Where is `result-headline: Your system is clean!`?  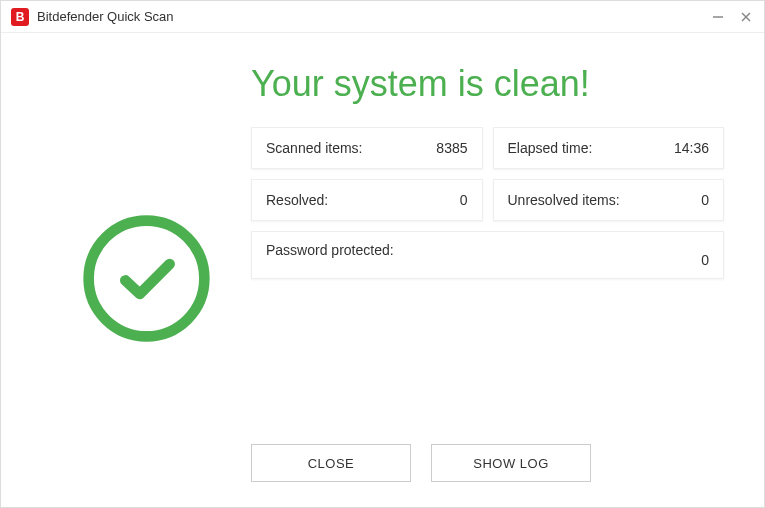
result-headline: Your system is clean! is located at coordinates (488, 84).